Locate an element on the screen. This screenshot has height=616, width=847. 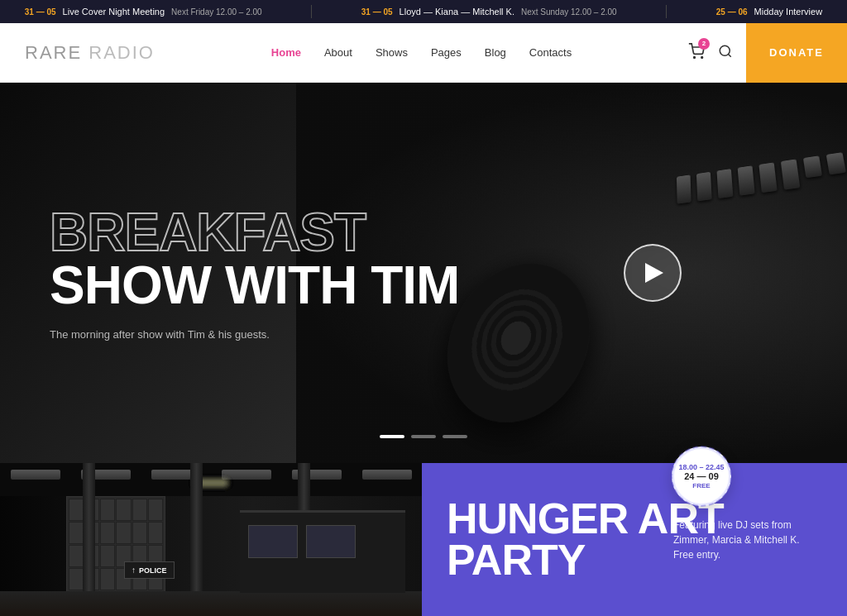
event-description: Featuring live DJ sets from Zimmer, Marc… is located at coordinates (748, 540).